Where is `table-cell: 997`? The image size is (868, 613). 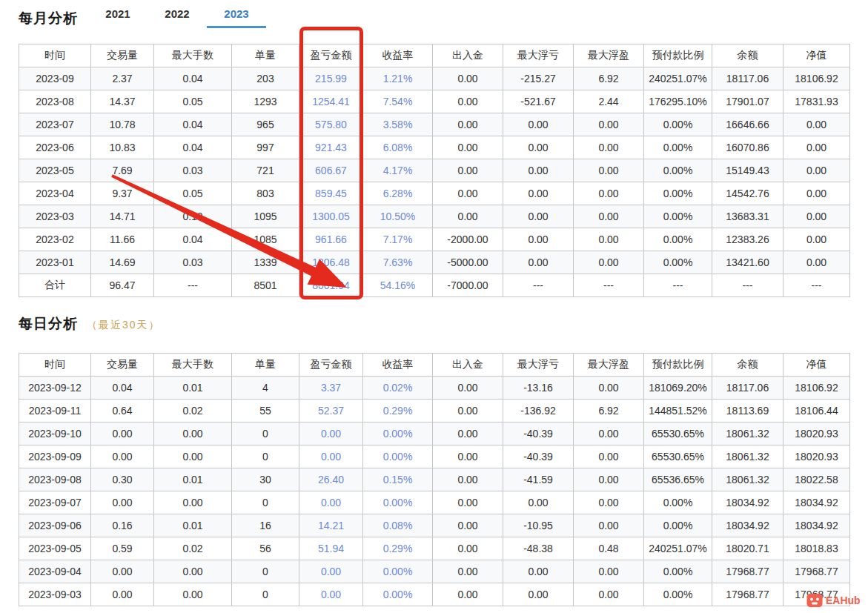 table-cell: 997 is located at coordinates (265, 148).